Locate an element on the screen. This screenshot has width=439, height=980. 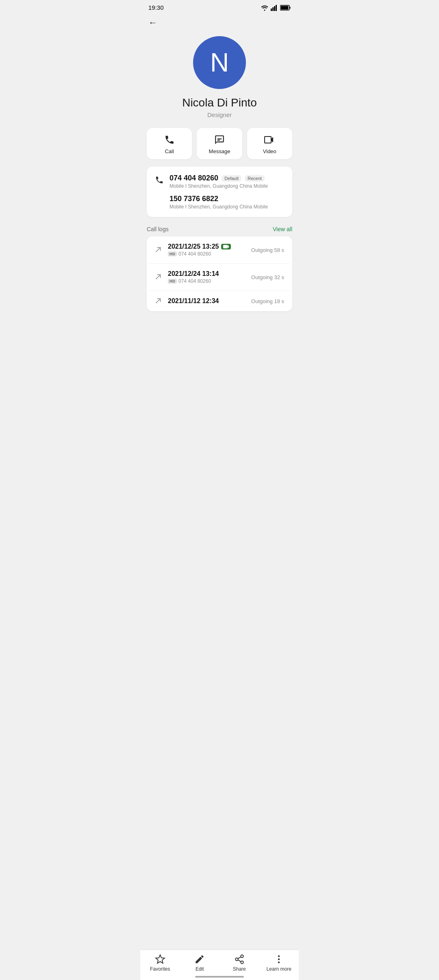
phone-number-1: 074 404 80260 is located at coordinates (194, 178).